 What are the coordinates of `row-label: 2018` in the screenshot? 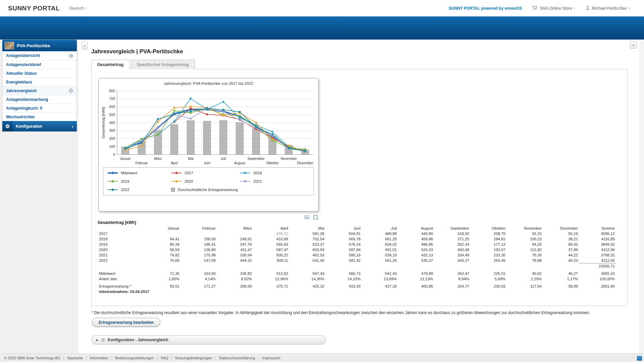 It's located at (121, 239).